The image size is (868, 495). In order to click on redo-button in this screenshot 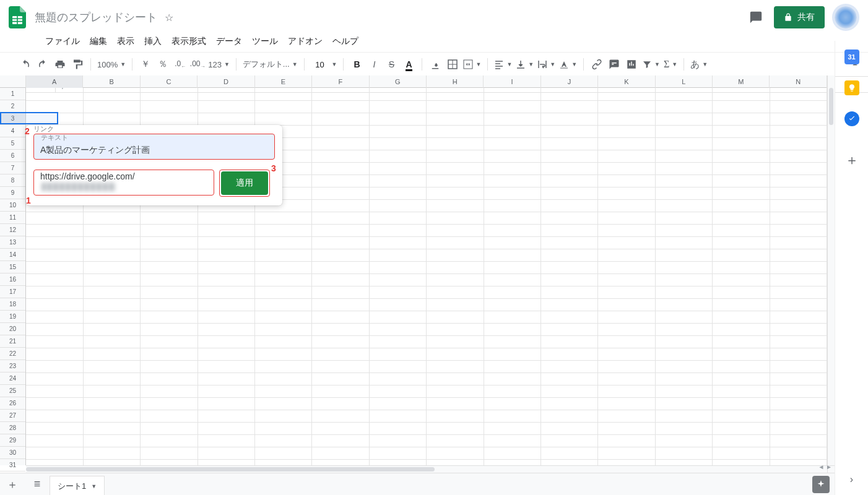, I will do `click(43, 64)`.